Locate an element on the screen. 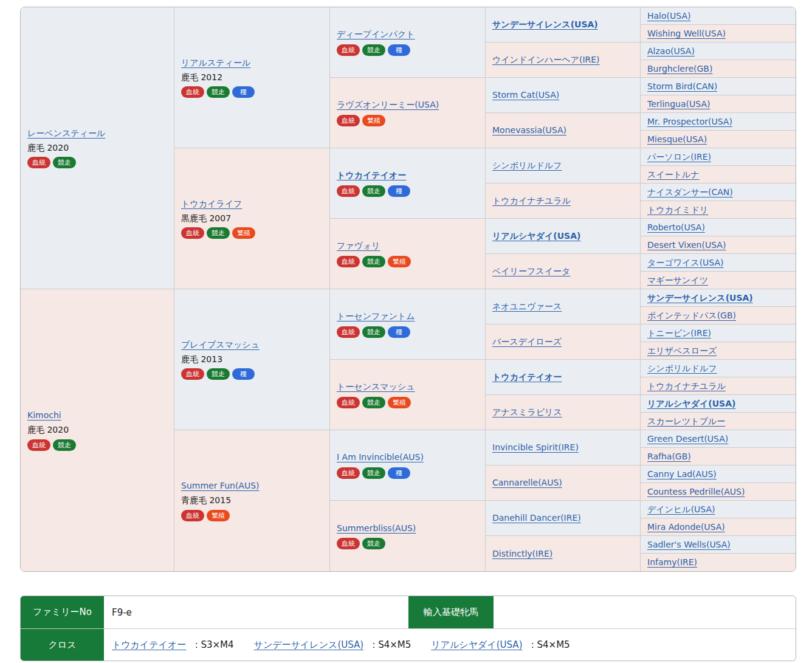 The image size is (812, 663). horse-link: Distinctly(IRE) is located at coordinates (523, 554).